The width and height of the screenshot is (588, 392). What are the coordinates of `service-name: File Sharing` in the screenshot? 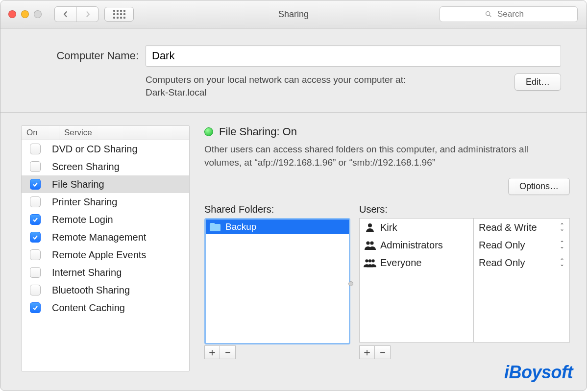 It's located at (76, 184).